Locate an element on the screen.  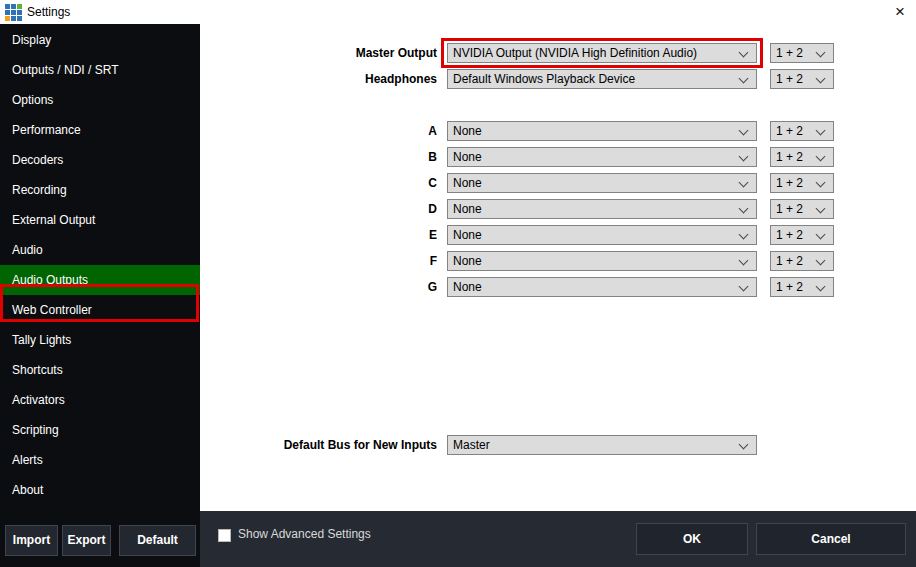
sidebar-item-options: Options is located at coordinates (100, 100).